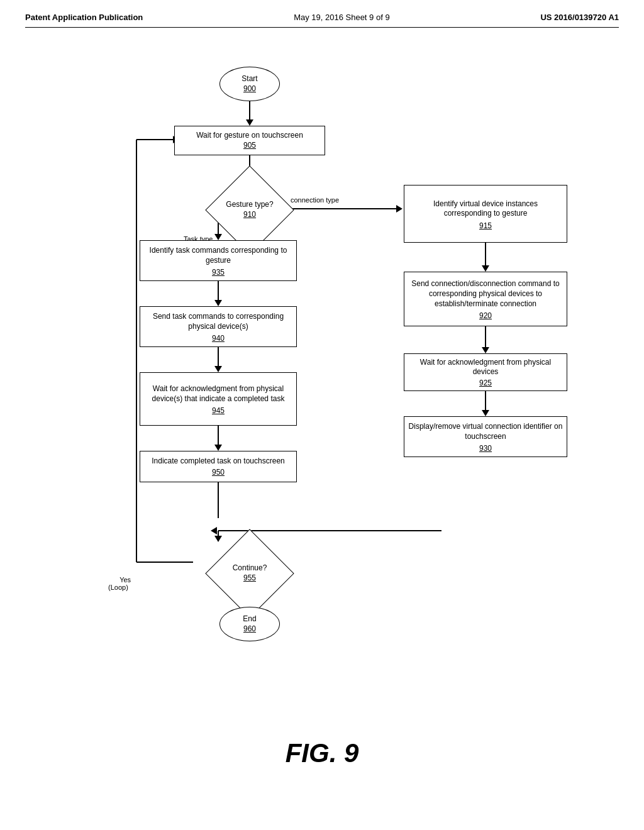 The width and height of the screenshot is (644, 830). Describe the element at coordinates (218, 462) in the screenshot. I see `node-950-label: Indicate completed task on touchscreen` at that location.